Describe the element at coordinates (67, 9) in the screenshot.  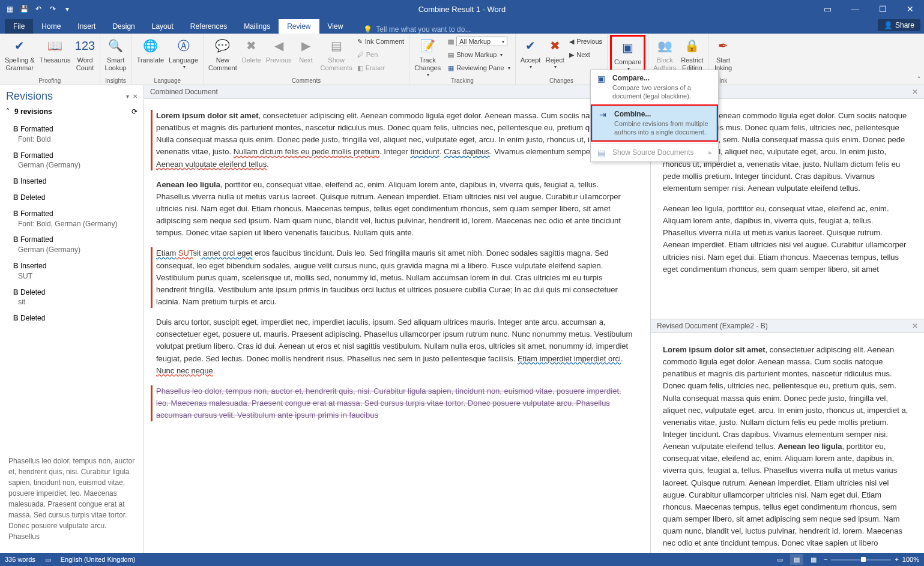
I see `qat-customize-icon: ▾` at that location.